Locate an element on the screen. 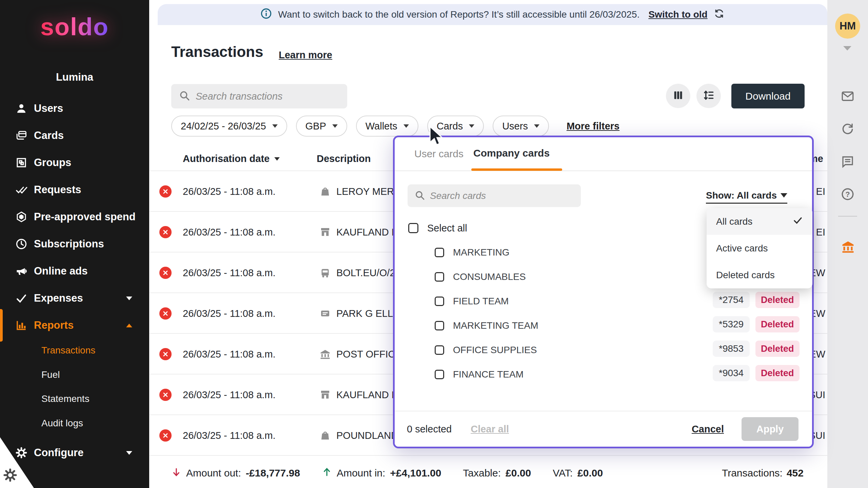 This screenshot has height=488, width=868. info-icon is located at coordinates (266, 15).